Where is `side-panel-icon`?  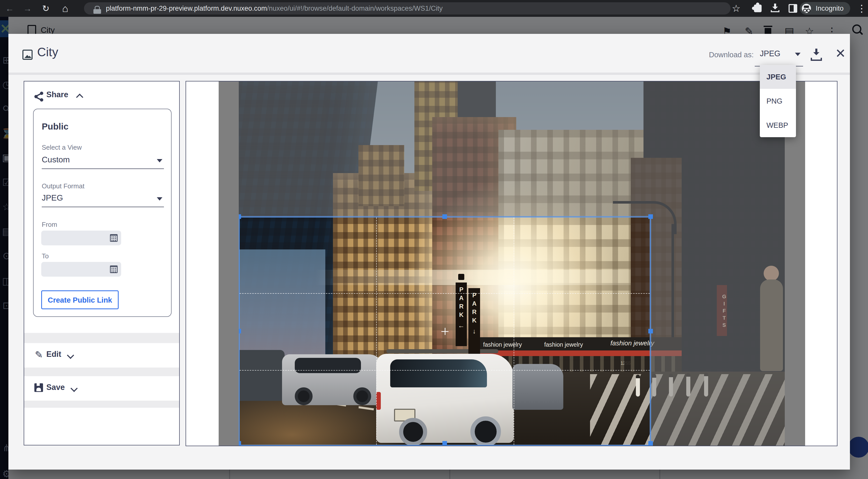 side-panel-icon is located at coordinates (793, 8).